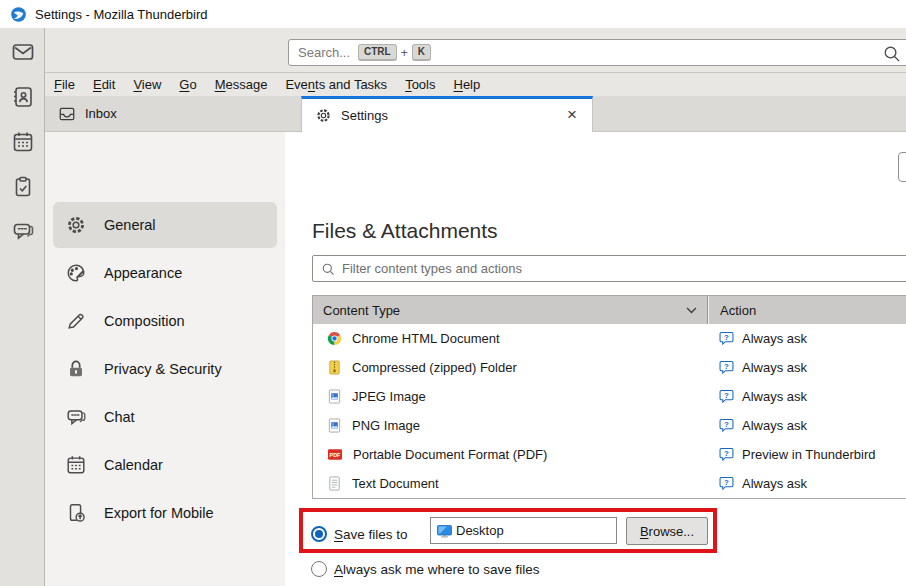  Describe the element at coordinates (23, 142) in the screenshot. I see `calendar-space-icon` at that location.